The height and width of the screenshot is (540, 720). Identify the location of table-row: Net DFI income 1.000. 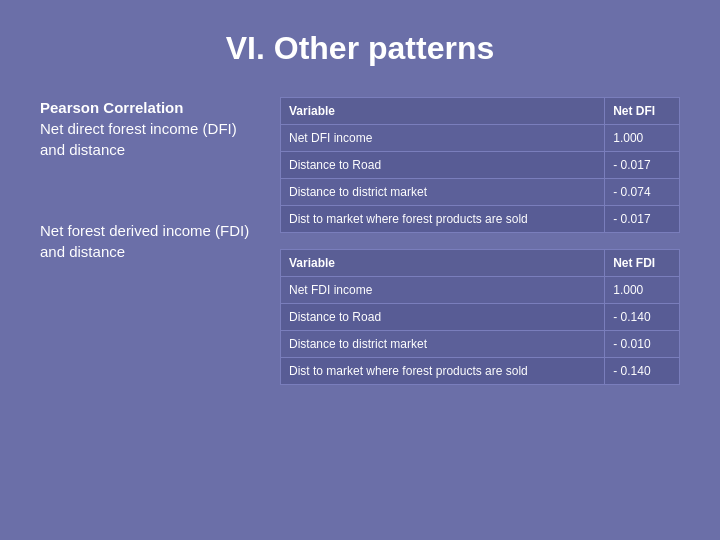
(480, 138).